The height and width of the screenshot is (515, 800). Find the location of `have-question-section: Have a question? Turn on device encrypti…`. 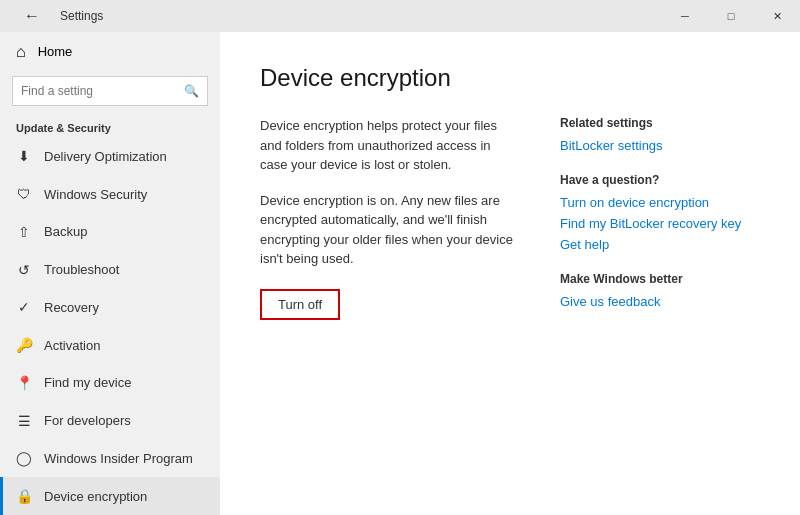

have-question-section: Have a question? Turn on device encrypti… is located at coordinates (660, 212).